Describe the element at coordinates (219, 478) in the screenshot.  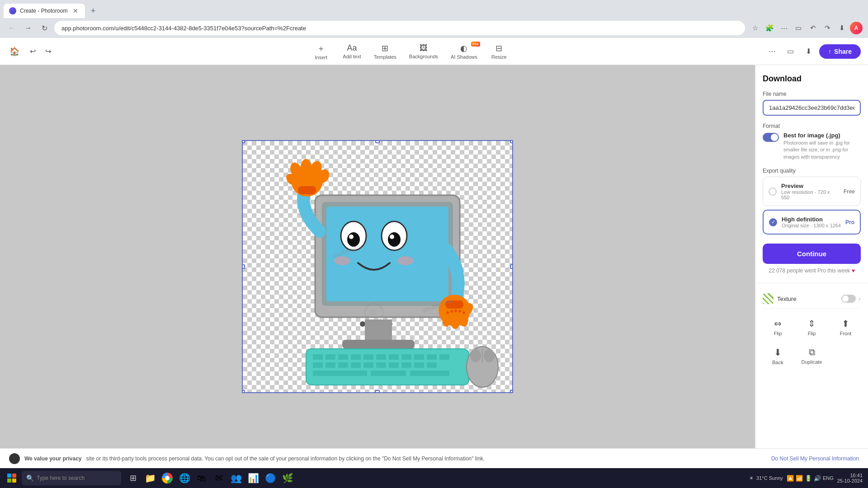
I see `taskbar-mail: ✉` at that location.